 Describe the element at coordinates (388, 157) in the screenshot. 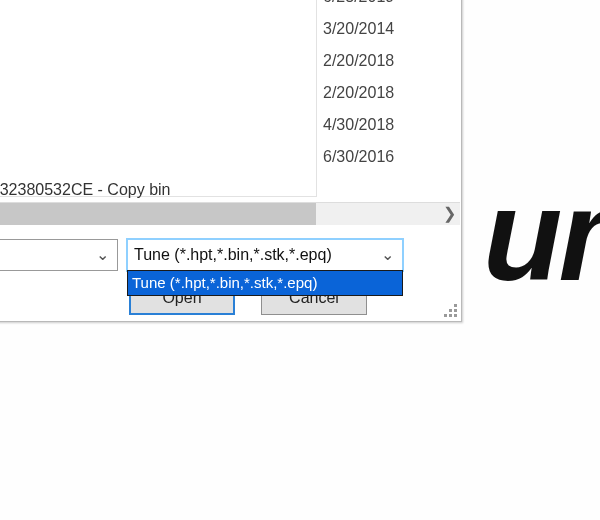

I see `date-cell: 6/30/2016` at that location.